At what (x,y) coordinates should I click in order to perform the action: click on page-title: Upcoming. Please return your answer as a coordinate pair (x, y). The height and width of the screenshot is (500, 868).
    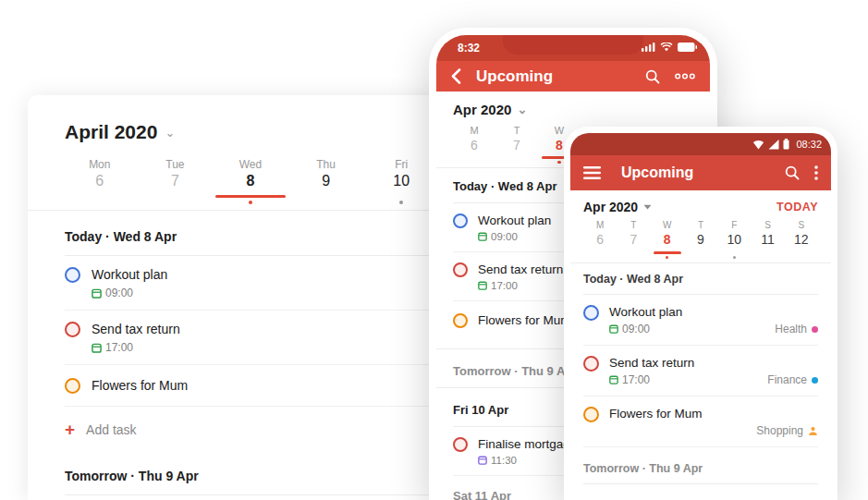
    Looking at the image, I should click on (553, 77).